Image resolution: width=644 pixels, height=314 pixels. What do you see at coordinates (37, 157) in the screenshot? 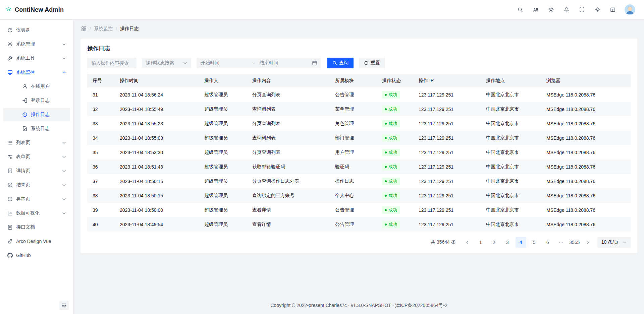
I see `sidebar-item-label: 表单页` at bounding box center [37, 157].